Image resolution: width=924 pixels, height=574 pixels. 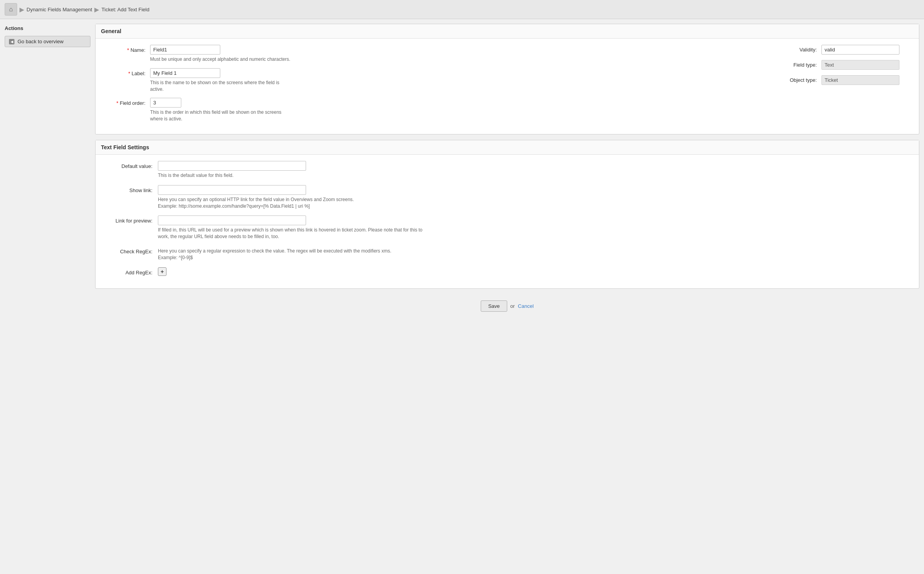 What do you see at coordinates (48, 28) in the screenshot?
I see `sidebar-title: Actions` at bounding box center [48, 28].